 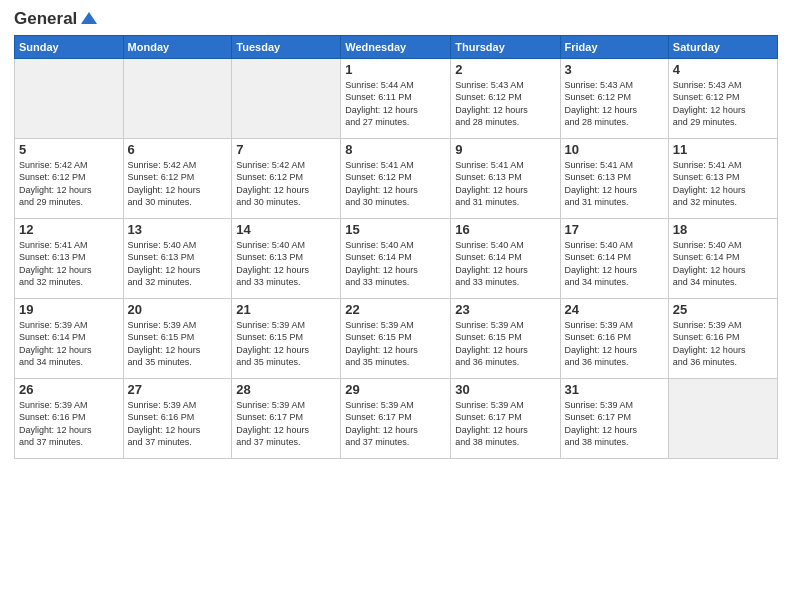 What do you see at coordinates (722, 178) in the screenshot?
I see `day-cell: 11Sunrise: 5:41 AM Sunset: 6:13 PM Dayli…` at bounding box center [722, 178].